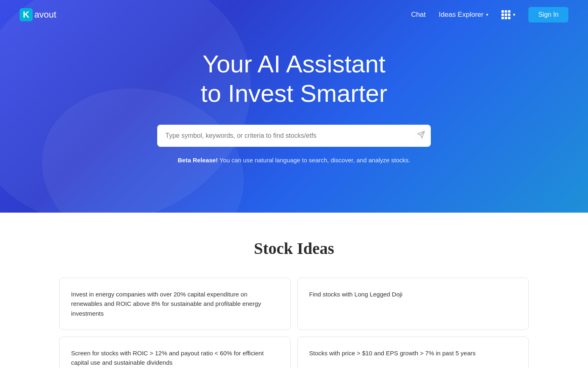 This screenshot has height=368, width=588. Describe the element at coordinates (464, 15) in the screenshot. I see `nav-ideas-explorer: Ideas Explorer ▾` at that location.